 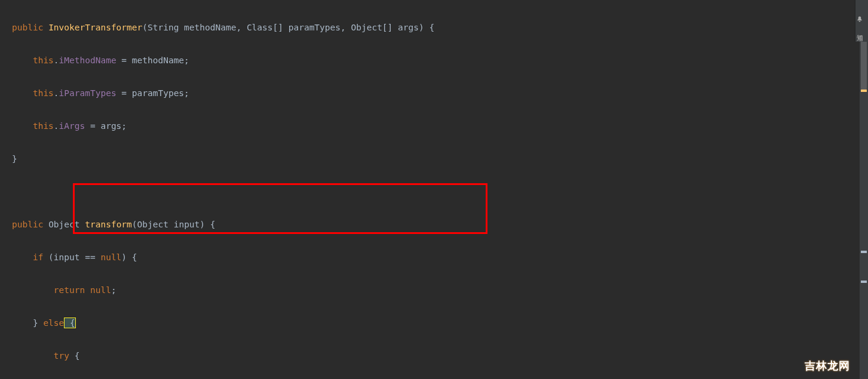 What do you see at coordinates (440, 61) in the screenshot?
I see `code-line: this.iMethodName = methodName;` at bounding box center [440, 61].